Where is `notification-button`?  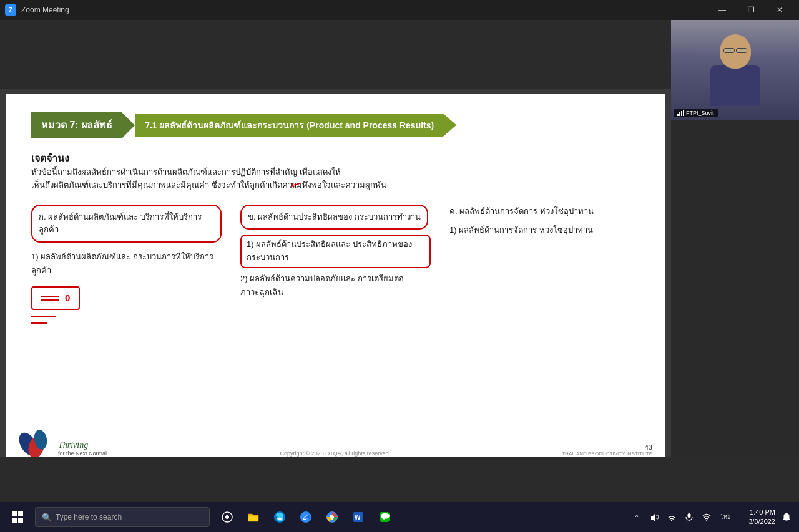 notification-button is located at coordinates (787, 517).